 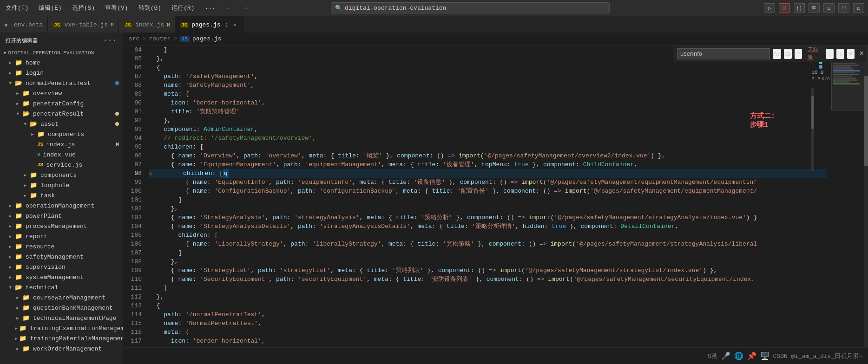 I want to click on history-button: ⏱, so click(x=784, y=8).